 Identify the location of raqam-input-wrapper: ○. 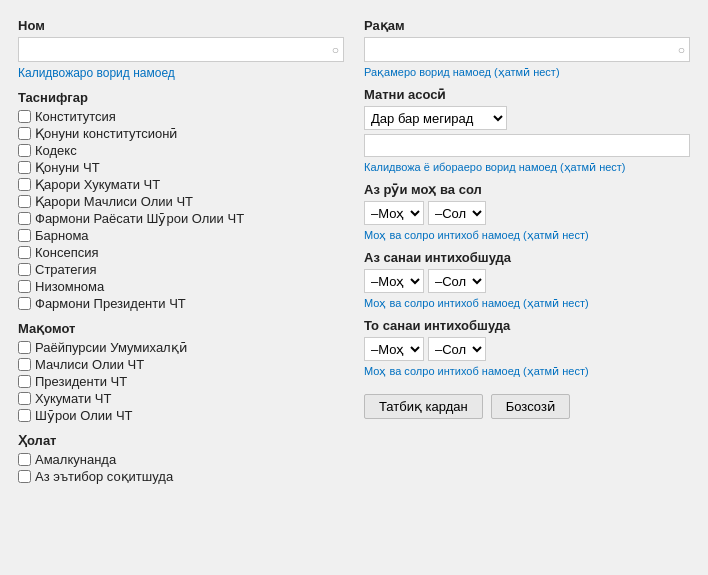
(527, 50).